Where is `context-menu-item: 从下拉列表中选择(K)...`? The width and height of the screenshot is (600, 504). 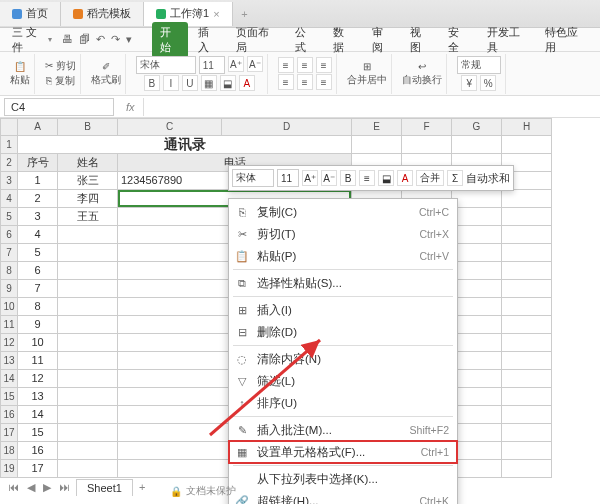 context-menu-item: 从下拉列表中选择(K)... is located at coordinates (343, 479).